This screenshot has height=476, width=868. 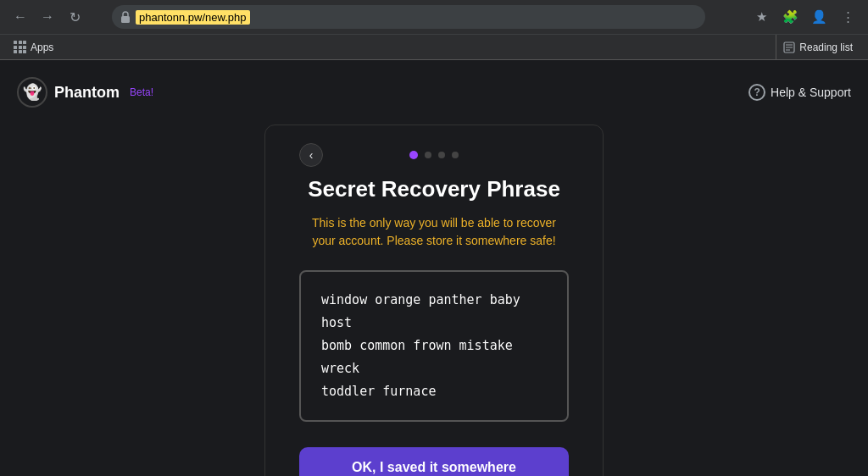 I want to click on phantom-name: Phantom, so click(x=86, y=93).